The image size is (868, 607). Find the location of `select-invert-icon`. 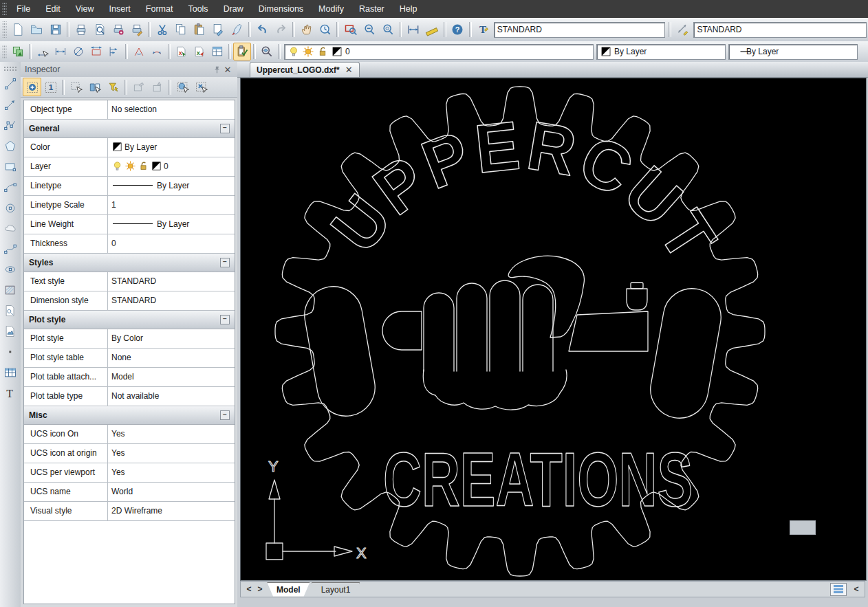

select-invert-icon is located at coordinates (95, 87).